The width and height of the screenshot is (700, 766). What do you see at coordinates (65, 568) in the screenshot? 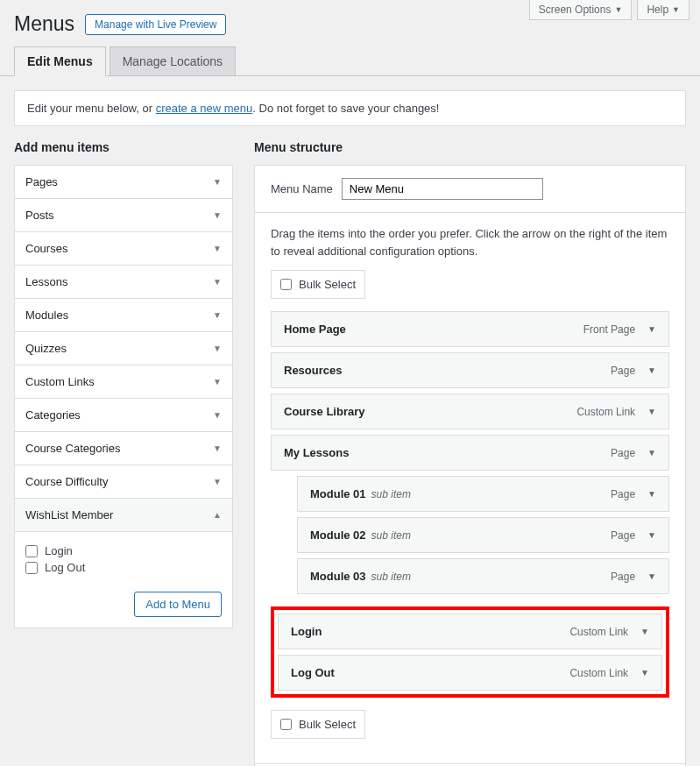
I see `wlm-logout-label: Log Out` at bounding box center [65, 568].